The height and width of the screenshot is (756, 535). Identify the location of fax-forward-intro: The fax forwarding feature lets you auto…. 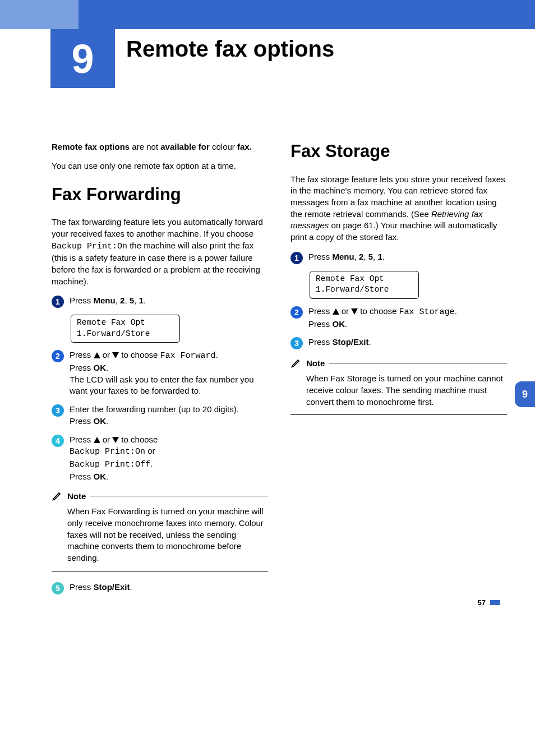
(160, 252).